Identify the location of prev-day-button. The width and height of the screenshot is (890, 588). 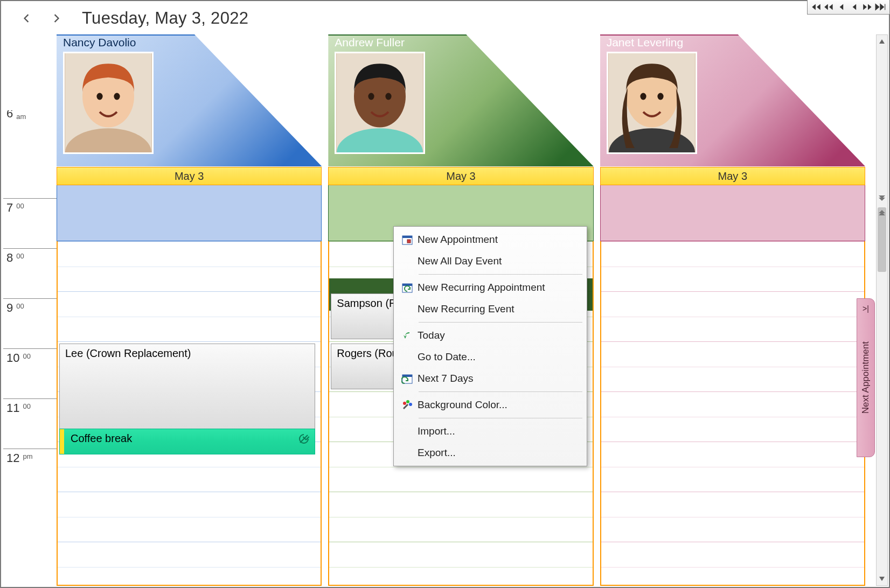
(26, 18).